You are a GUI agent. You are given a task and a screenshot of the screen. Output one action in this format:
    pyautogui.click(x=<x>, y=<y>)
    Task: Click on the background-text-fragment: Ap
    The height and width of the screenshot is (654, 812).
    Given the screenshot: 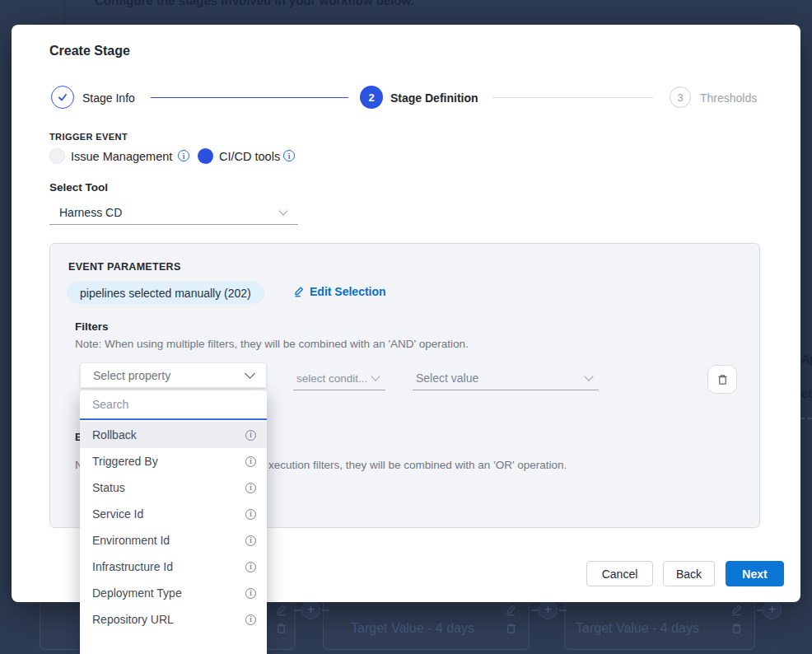 What is the action you would take?
    pyautogui.click(x=807, y=359)
    